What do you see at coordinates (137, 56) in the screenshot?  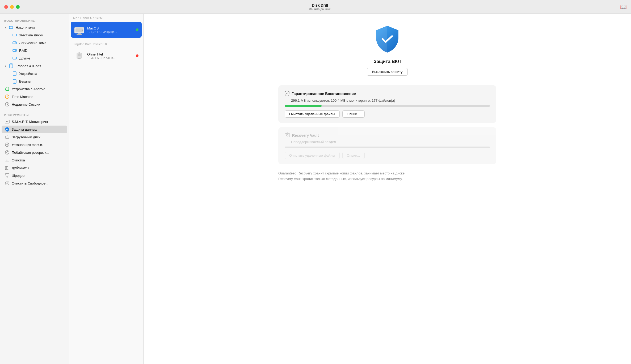 I see `ohne-status-dot` at bounding box center [137, 56].